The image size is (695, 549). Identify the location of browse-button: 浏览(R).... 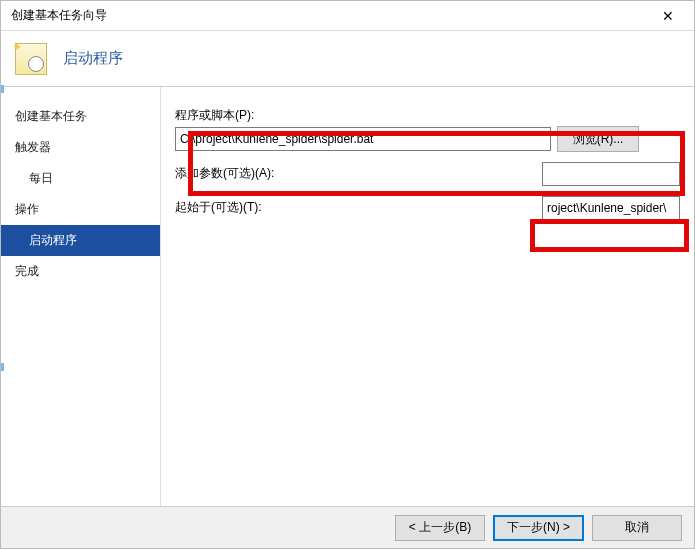
(598, 139).